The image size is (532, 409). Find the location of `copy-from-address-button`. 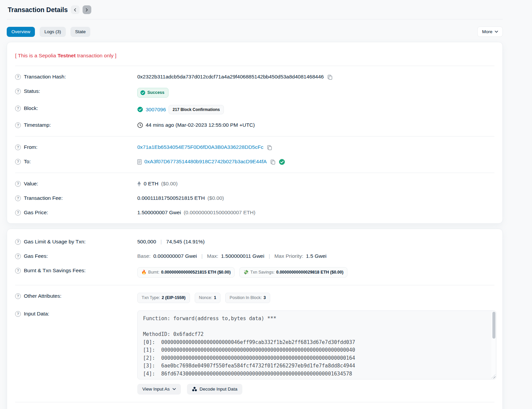

copy-from-address-button is located at coordinates (270, 148).